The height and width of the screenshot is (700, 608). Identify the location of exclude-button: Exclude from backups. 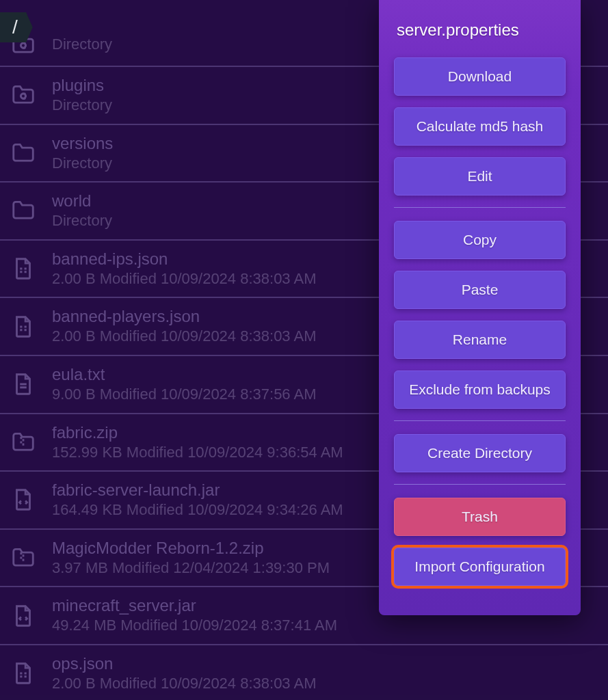
(480, 390).